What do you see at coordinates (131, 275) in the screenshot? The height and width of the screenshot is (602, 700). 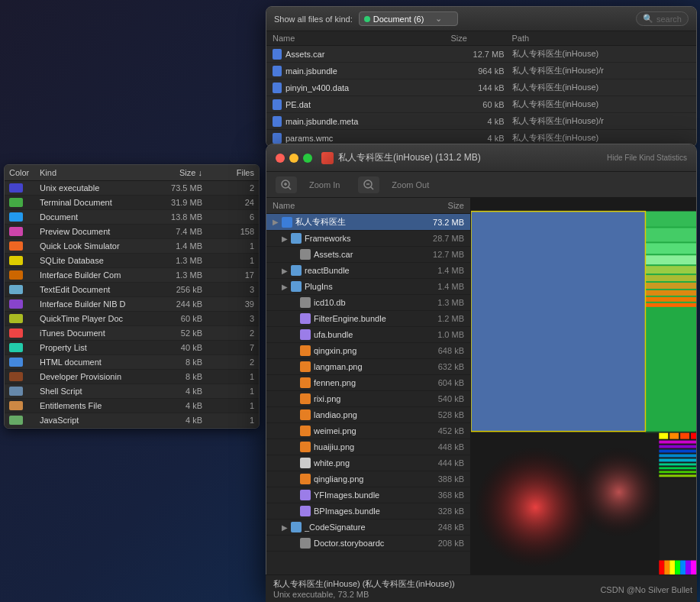 I see `ck-row: Interface Builder Com 1.3 MB 17` at bounding box center [131, 275].